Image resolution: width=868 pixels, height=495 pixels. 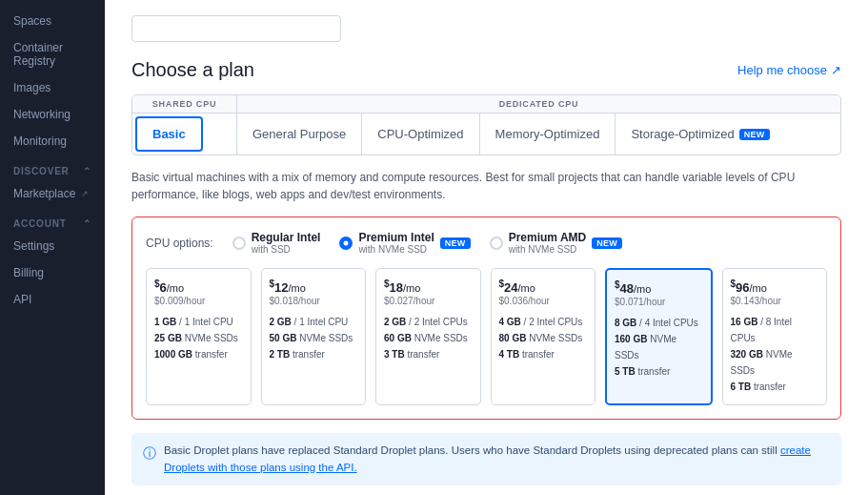 I want to click on sidebar-item-label: API, so click(x=23, y=299).